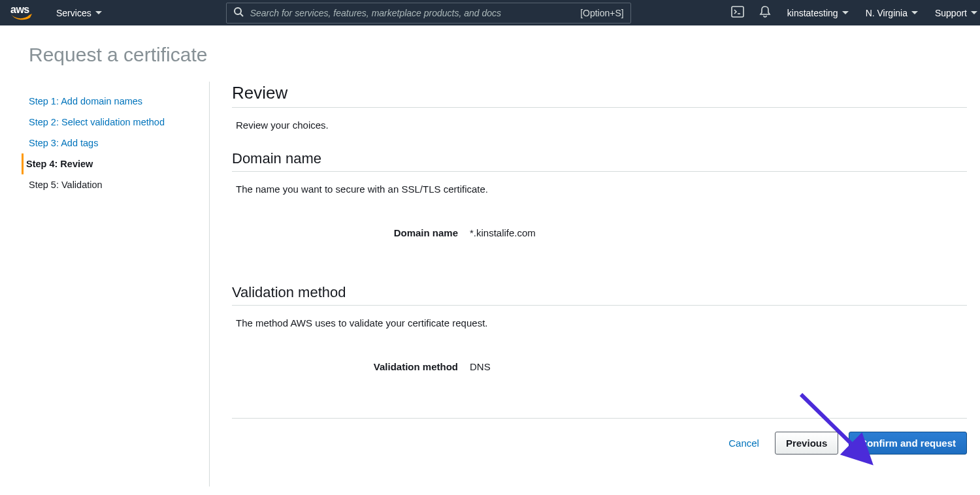  What do you see at coordinates (818, 13) in the screenshot?
I see `account-menu: kinstatesting` at bounding box center [818, 13].